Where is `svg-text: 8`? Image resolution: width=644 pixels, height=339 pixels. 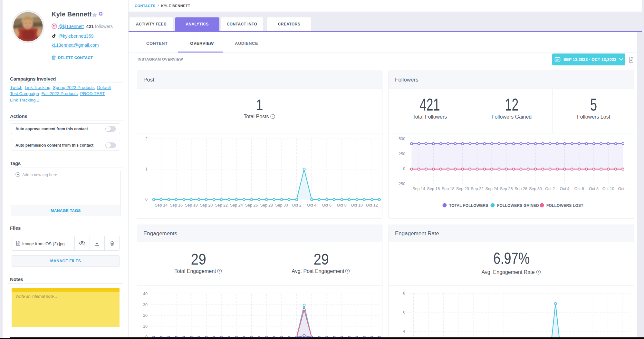
svg-text: 8 is located at coordinates (404, 293).